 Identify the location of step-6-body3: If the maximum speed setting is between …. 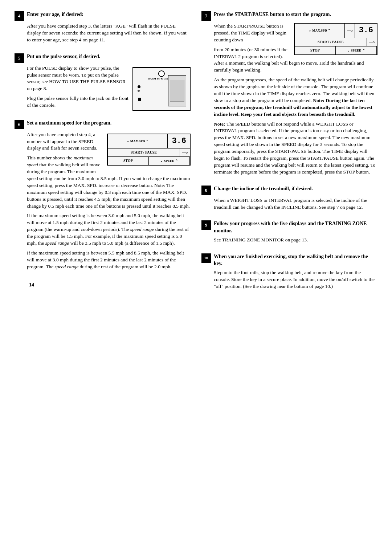
(109, 229).